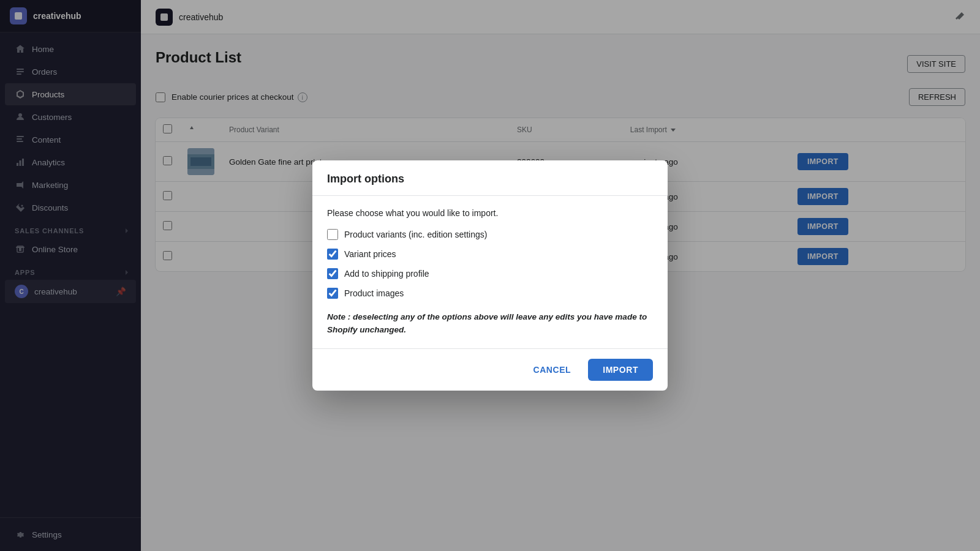 The width and height of the screenshot is (980, 551). I want to click on modal-import-button: IMPORT, so click(620, 370).